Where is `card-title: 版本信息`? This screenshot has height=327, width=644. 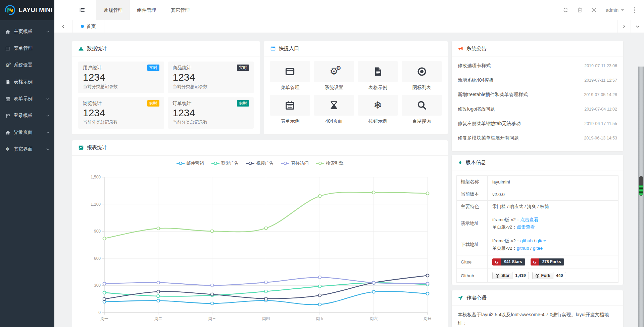 card-title: 版本信息 is located at coordinates (476, 163).